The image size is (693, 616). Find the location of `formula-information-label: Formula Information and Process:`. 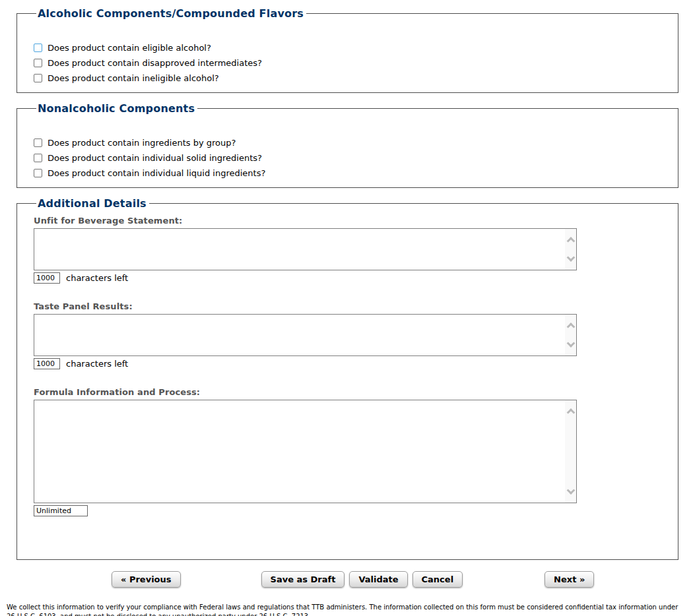

formula-information-label: Formula Information and Process: is located at coordinates (356, 392).